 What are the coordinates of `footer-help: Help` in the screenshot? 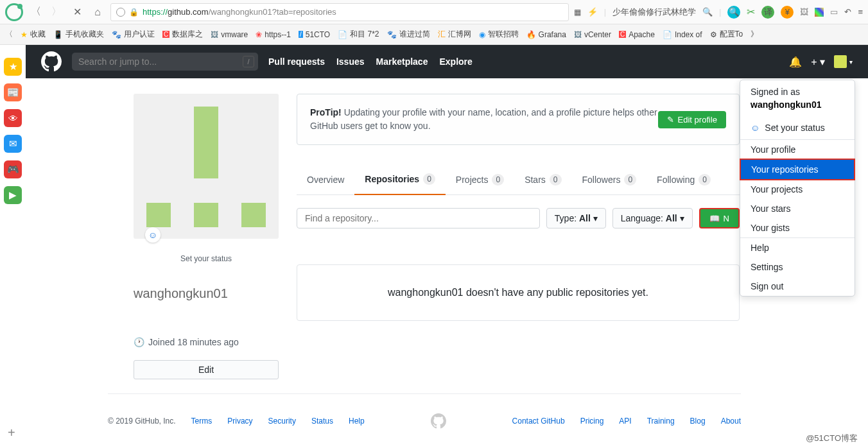 It's located at (357, 421).